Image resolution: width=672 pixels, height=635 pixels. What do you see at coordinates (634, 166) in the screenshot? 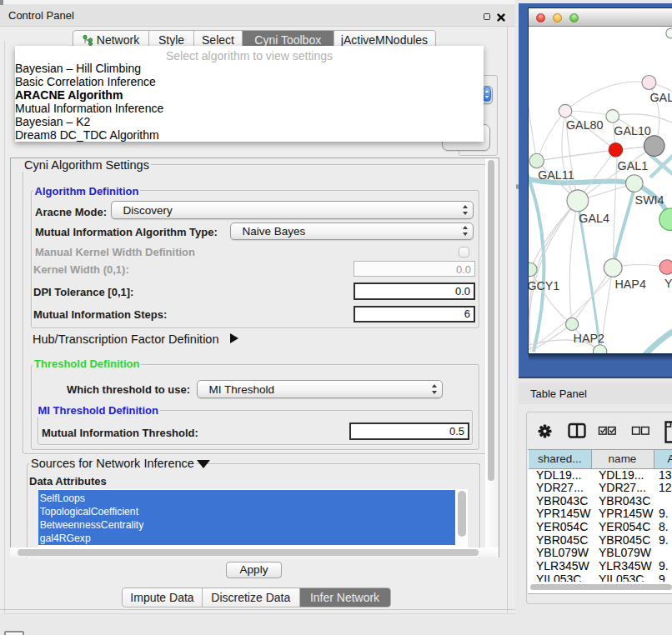
I see `svg-text: GAL1` at bounding box center [634, 166].